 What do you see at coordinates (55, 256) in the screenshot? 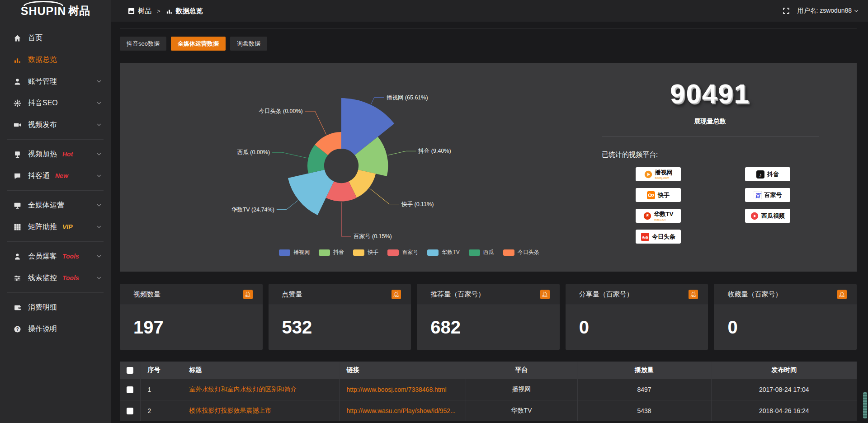
I see `sidebar-item-person: 会员爆客Tools` at bounding box center [55, 256].